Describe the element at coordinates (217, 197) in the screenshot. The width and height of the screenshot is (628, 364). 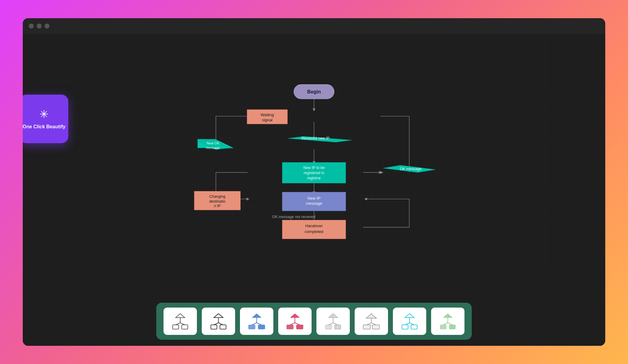
I see `svg-text: Changing` at that location.